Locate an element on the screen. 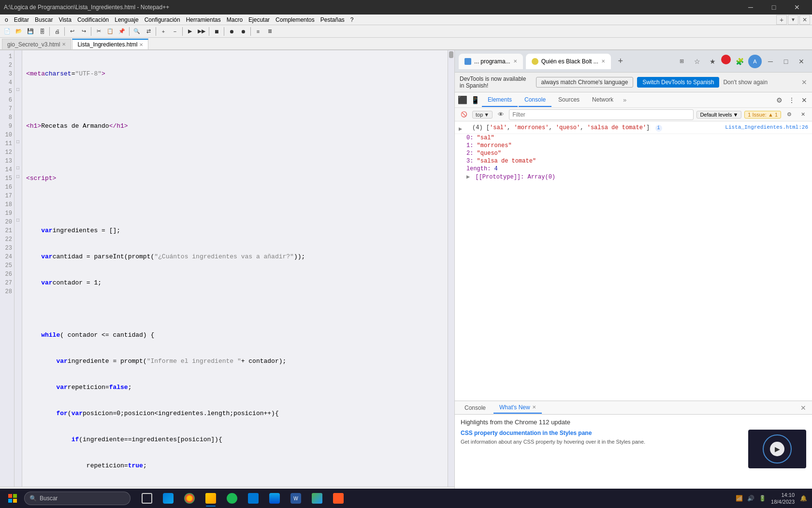 This screenshot has height=508, width=812. cut-btn: ✂ is located at coordinates (99, 31).